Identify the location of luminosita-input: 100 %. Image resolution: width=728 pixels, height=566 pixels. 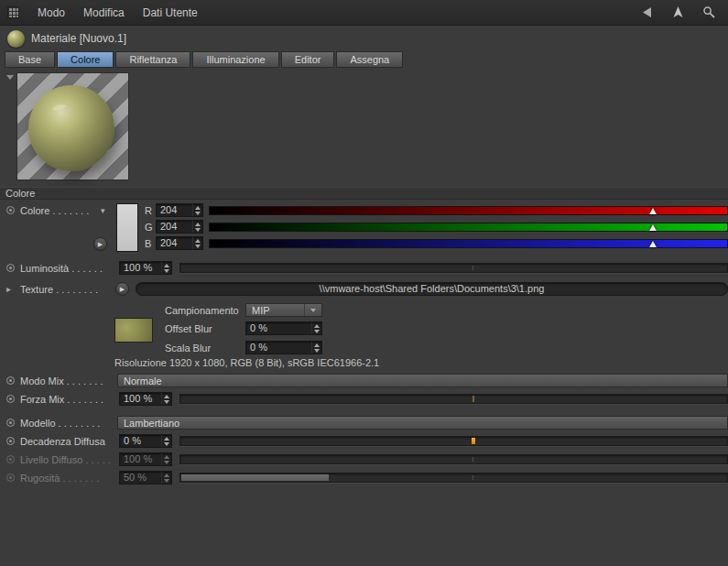
(146, 267).